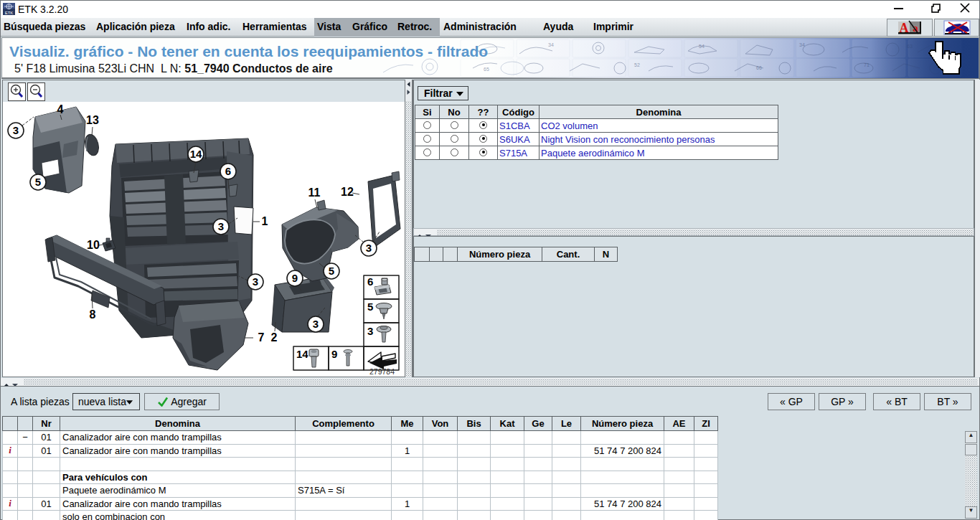 The width and height of the screenshot is (980, 520). I want to click on svg-text: 4, so click(60, 109).